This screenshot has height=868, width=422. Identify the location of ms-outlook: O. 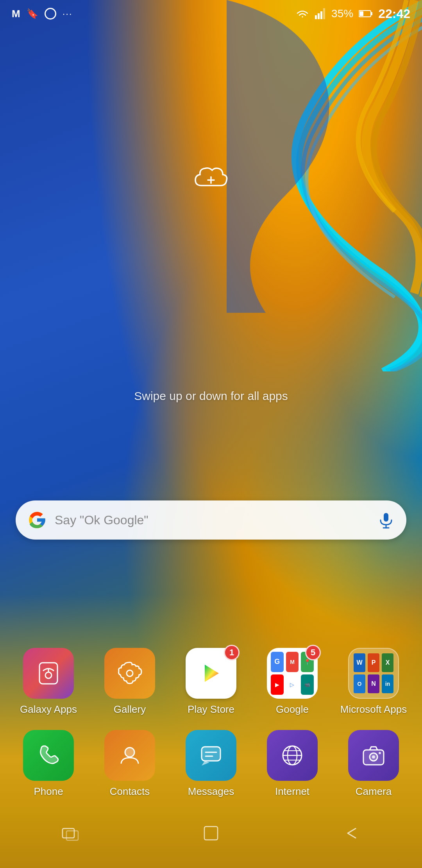
(359, 684).